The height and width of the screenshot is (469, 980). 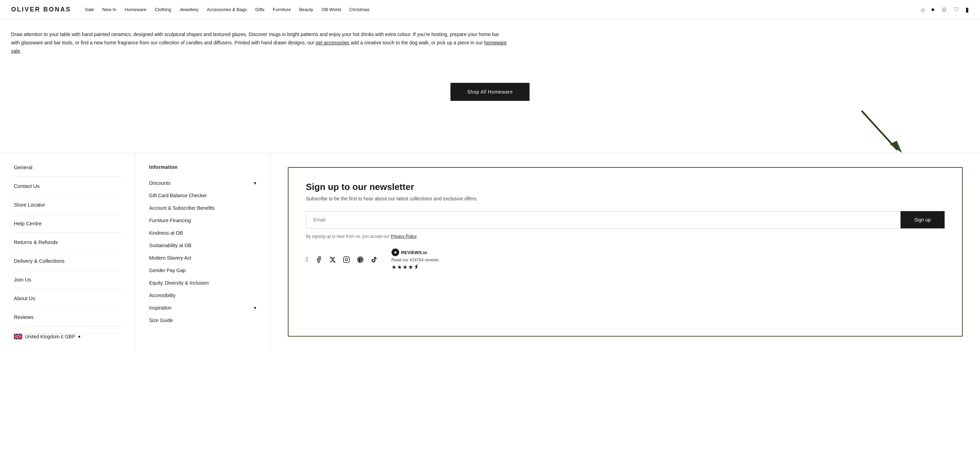 I want to click on footer-mid-gift-card: Gift Card Balance Checker, so click(x=203, y=196).